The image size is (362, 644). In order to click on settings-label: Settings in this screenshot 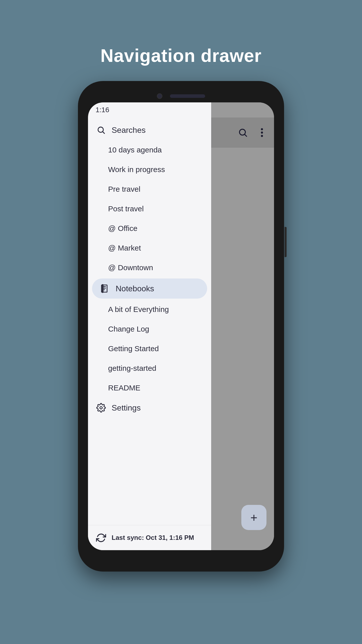, I will do `click(126, 408)`.